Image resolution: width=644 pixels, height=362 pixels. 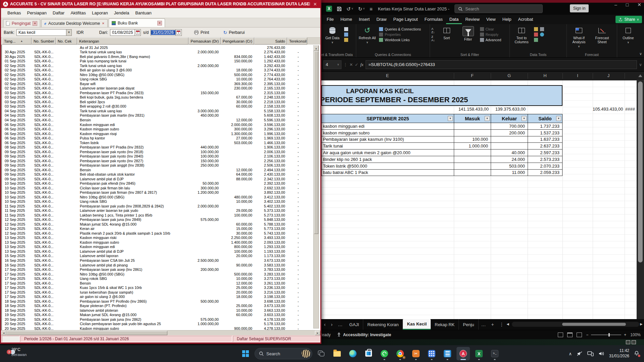 I want to click on muted-icon, so click(x=580, y=354).